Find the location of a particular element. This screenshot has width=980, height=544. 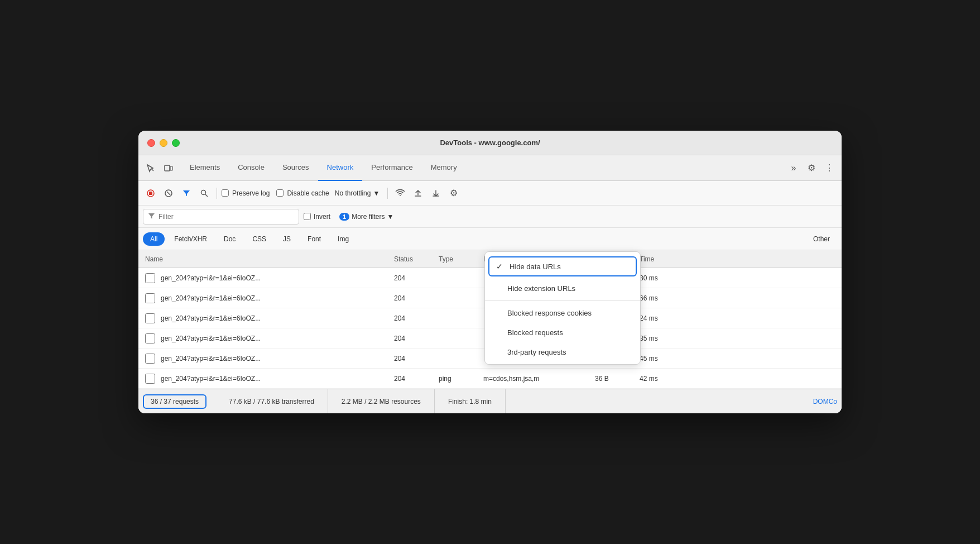

filter-button is located at coordinates (186, 193).